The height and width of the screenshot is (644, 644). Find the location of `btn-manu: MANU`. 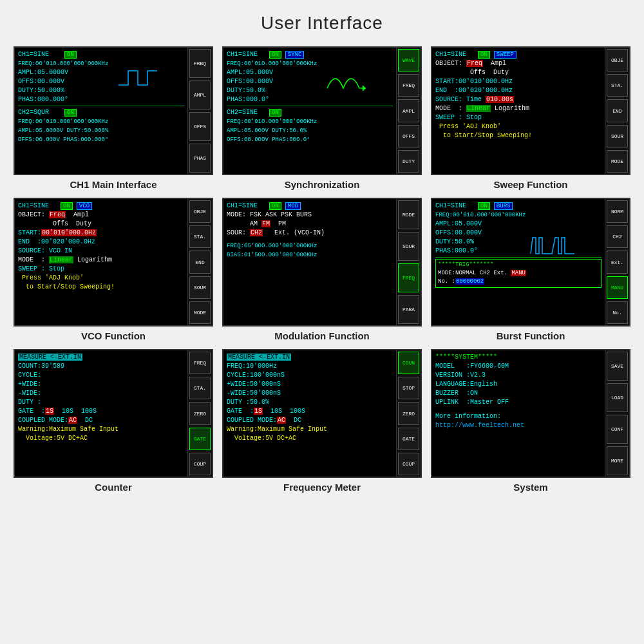

btn-manu: MANU is located at coordinates (617, 287).